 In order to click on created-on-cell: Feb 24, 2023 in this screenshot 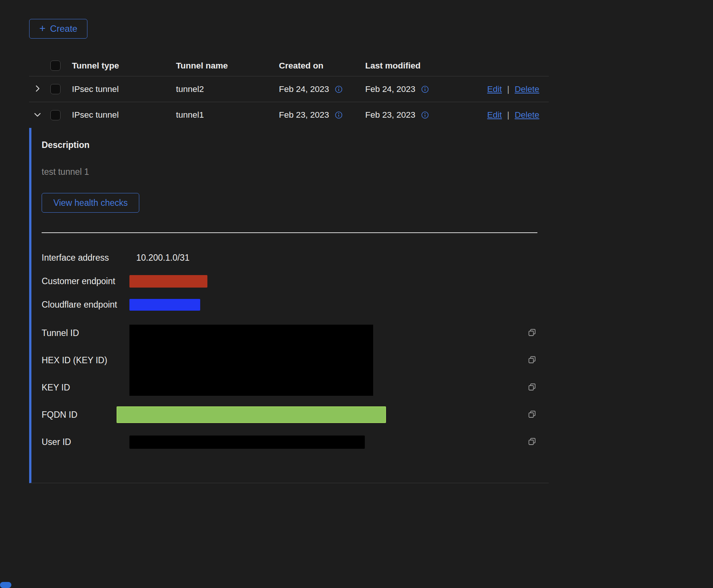, I will do `click(304, 89)`.